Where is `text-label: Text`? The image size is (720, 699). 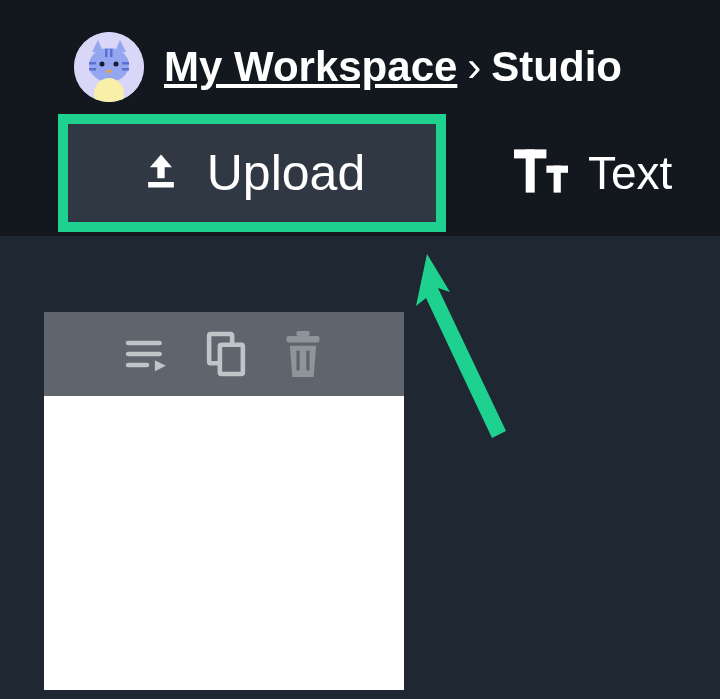 text-label: Text is located at coordinates (630, 173).